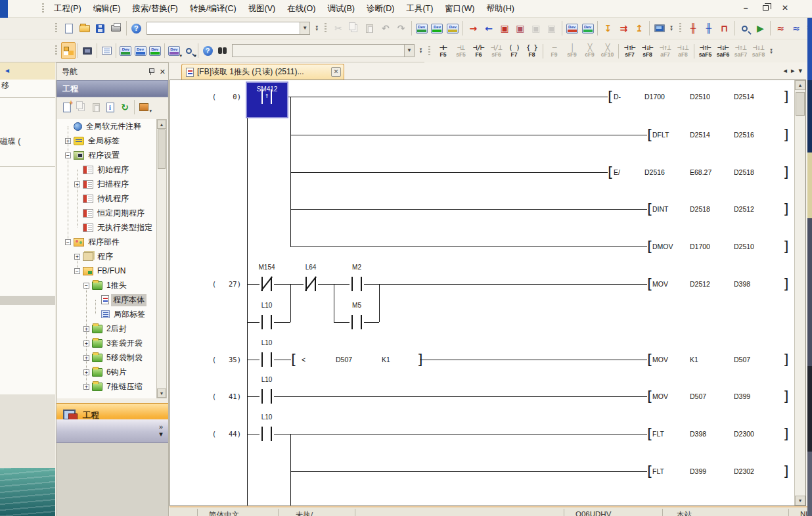  I want to click on cross-reference-button, so click(222, 51).